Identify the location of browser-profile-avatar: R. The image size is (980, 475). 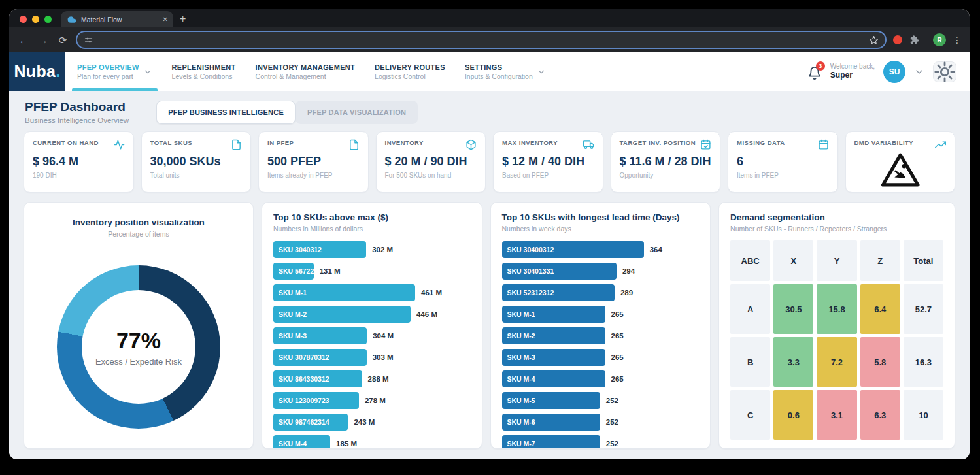
(939, 40).